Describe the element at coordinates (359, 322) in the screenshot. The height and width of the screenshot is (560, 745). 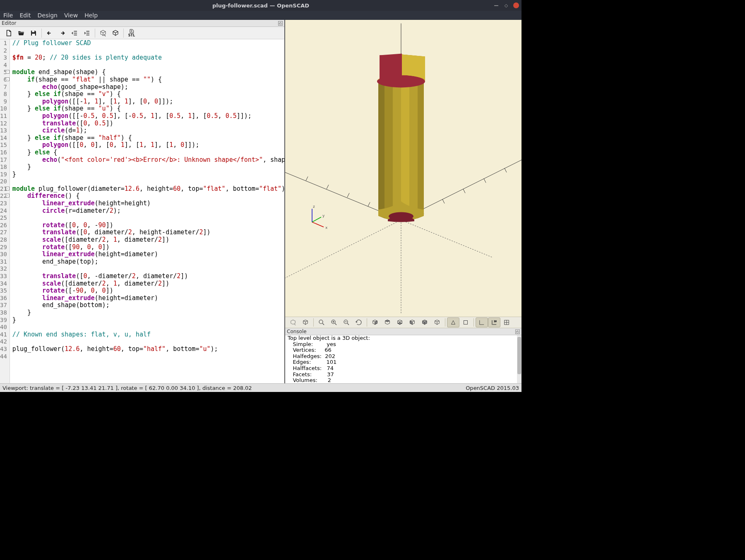
I see `vt-reset-button` at that location.